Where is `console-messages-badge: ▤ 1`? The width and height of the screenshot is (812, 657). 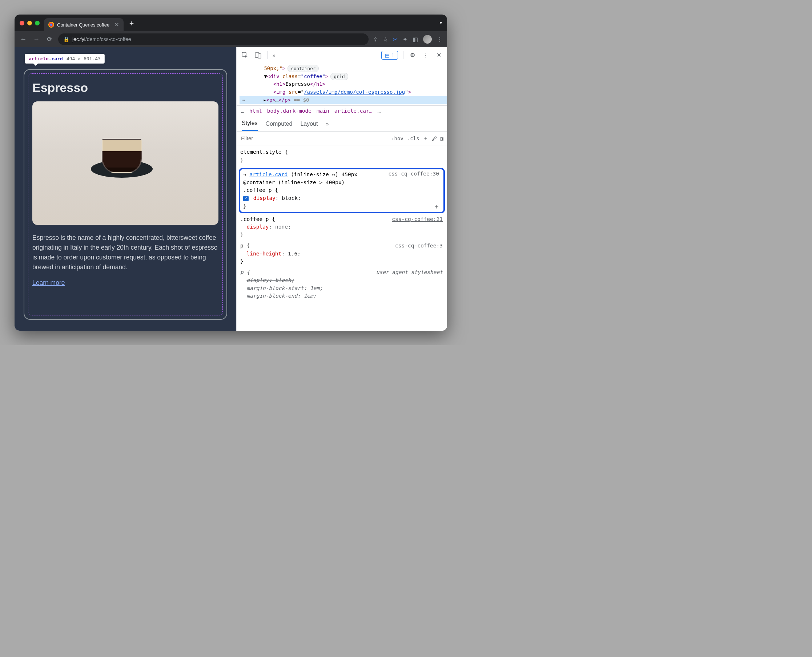
console-messages-badge: ▤ 1 is located at coordinates (390, 55).